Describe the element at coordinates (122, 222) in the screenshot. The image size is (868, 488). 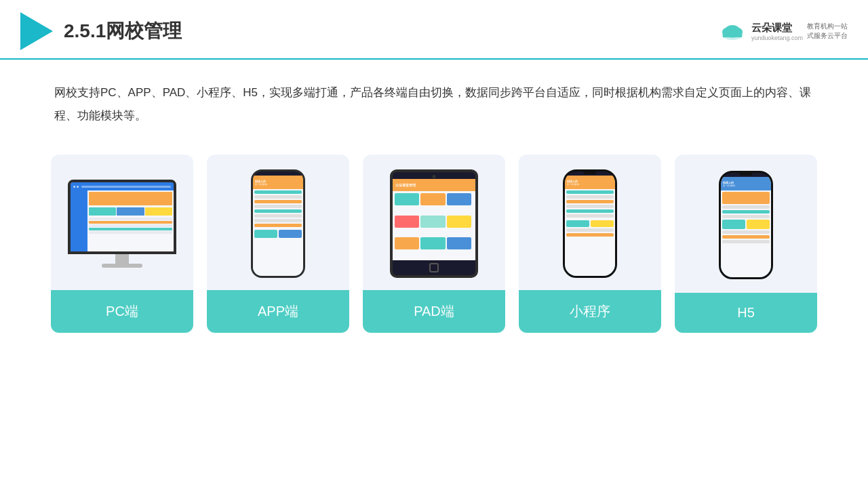
I see `card-pc-image` at that location.